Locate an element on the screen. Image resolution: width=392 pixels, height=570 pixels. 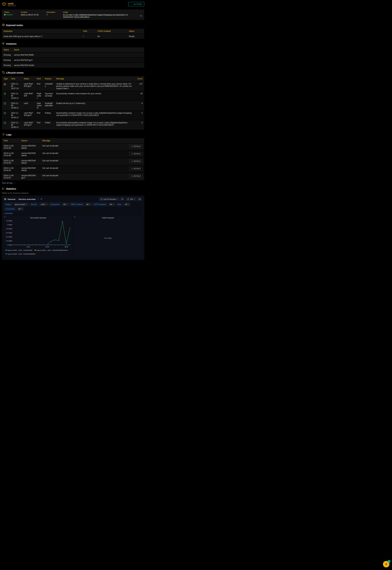
service-subtitle: SERVICE is located at coordinates (12, 6).